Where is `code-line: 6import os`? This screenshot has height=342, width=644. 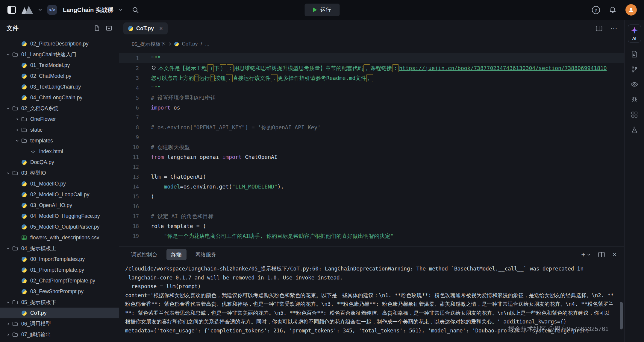
code-line: 6import os is located at coordinates (372, 108).